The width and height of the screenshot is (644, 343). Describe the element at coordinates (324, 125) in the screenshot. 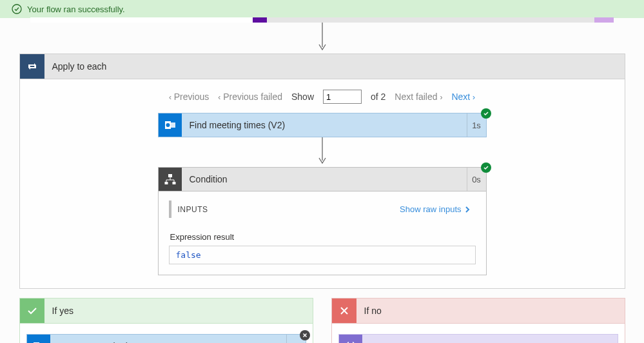

I see `step-title: Find meeting times (V2)` at that location.